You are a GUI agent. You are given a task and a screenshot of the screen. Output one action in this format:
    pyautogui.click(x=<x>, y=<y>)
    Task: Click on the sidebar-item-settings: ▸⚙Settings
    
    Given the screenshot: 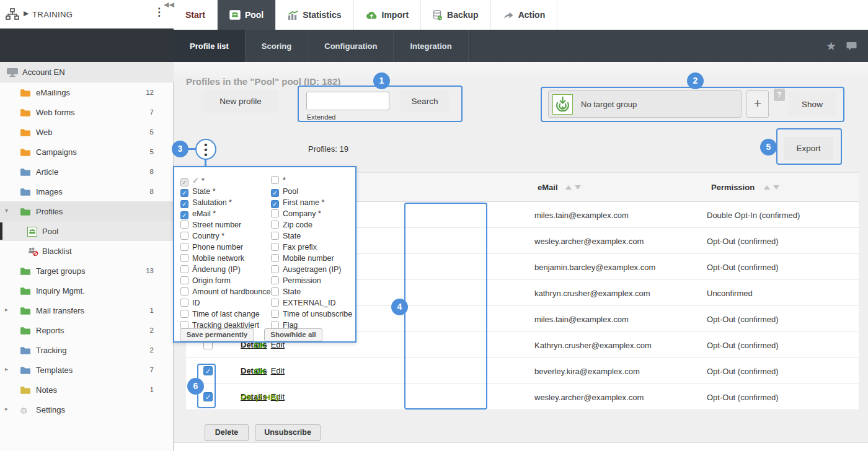 What is the action you would take?
    pyautogui.click(x=87, y=409)
    